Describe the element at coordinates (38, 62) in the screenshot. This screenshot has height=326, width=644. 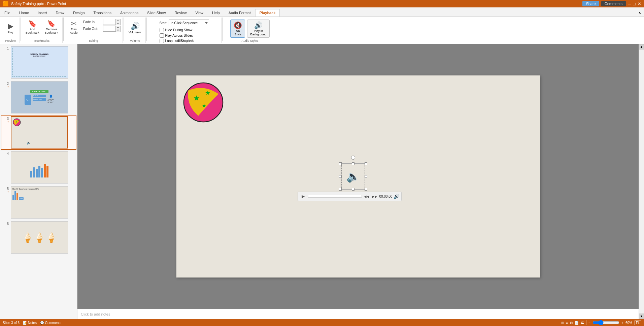
I see `slide-item-1: 1 SAFETY TRAINING POWERED LLC` at that location.